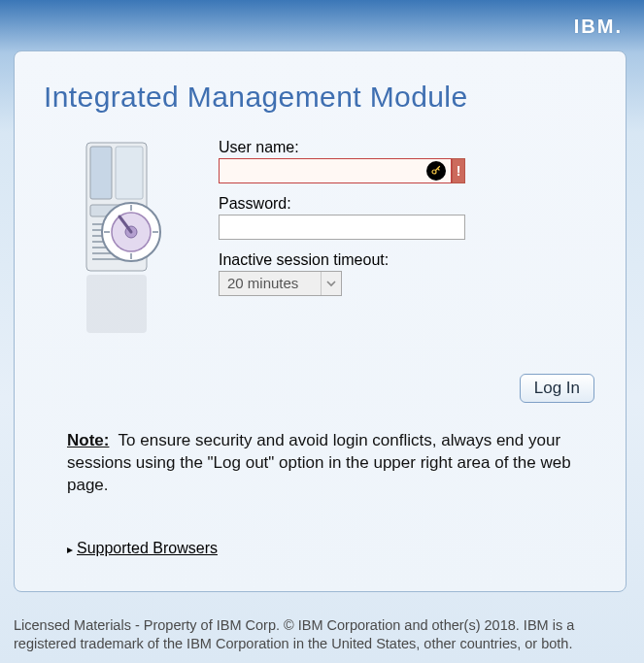  What do you see at coordinates (330, 283) in the screenshot?
I see `chevron-down-icon` at bounding box center [330, 283].